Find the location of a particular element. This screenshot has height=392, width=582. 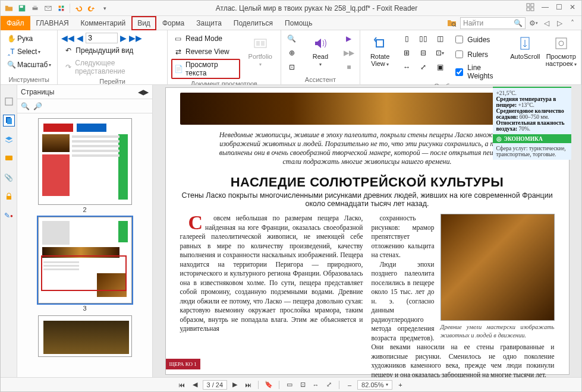

sb-fit-1-icon: ▭ is located at coordinates (290, 385).